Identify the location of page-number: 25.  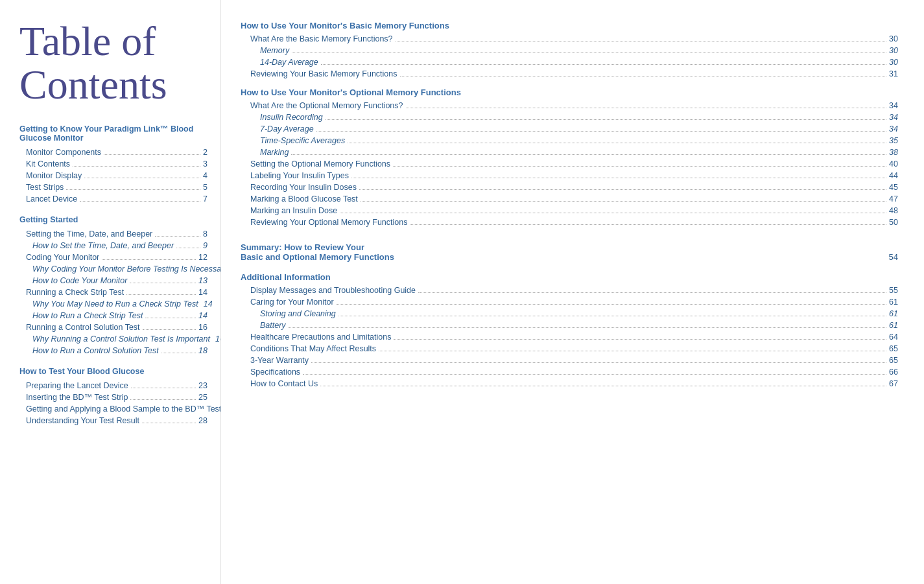
(203, 397).